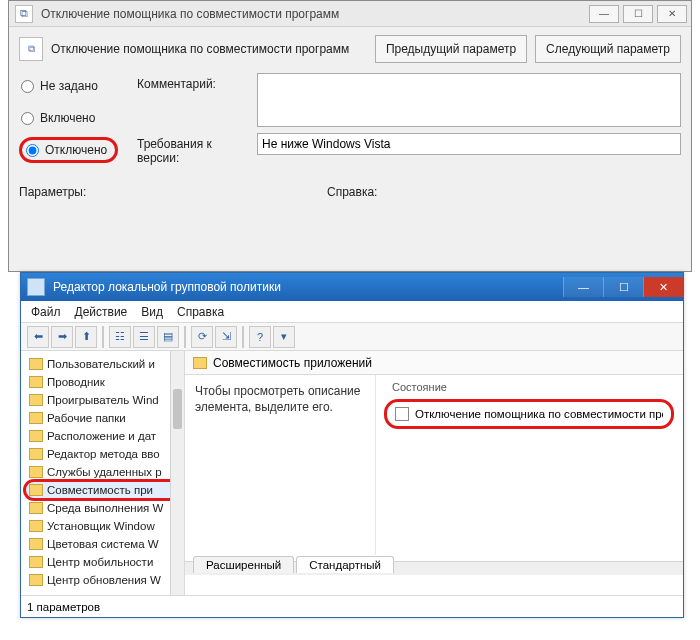 Image resolution: width=700 pixels, height=640 pixels. What do you see at coordinates (36, 287) in the screenshot?
I see `gpedit-app-icon` at bounding box center [36, 287].